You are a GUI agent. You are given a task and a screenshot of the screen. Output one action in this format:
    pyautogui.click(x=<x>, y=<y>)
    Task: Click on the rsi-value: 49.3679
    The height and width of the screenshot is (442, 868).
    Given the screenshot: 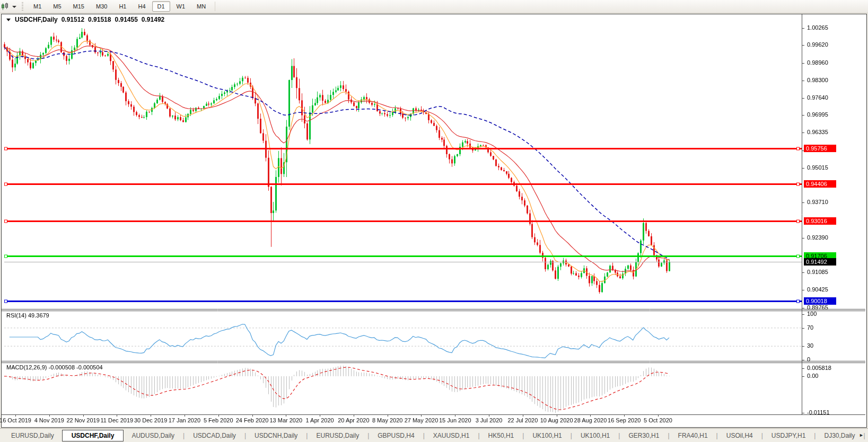 What is the action you would take?
    pyautogui.click(x=39, y=315)
    